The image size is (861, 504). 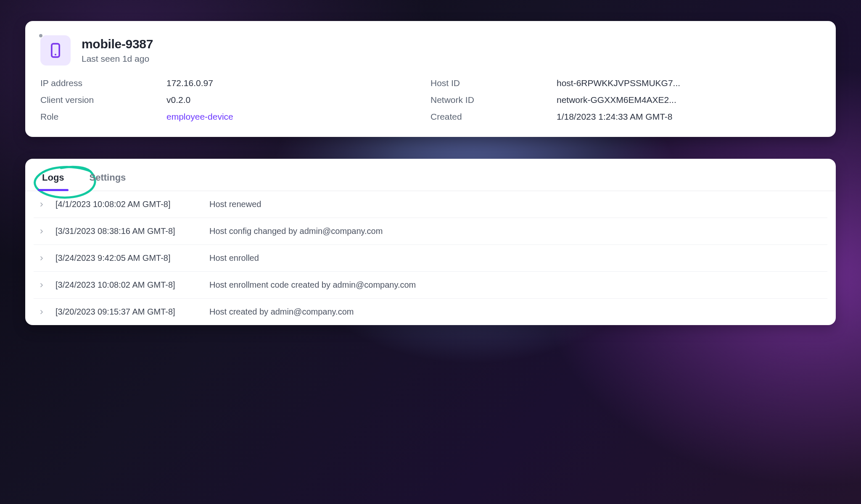 What do you see at coordinates (103, 117) in the screenshot?
I see `label-role: Role` at bounding box center [103, 117].